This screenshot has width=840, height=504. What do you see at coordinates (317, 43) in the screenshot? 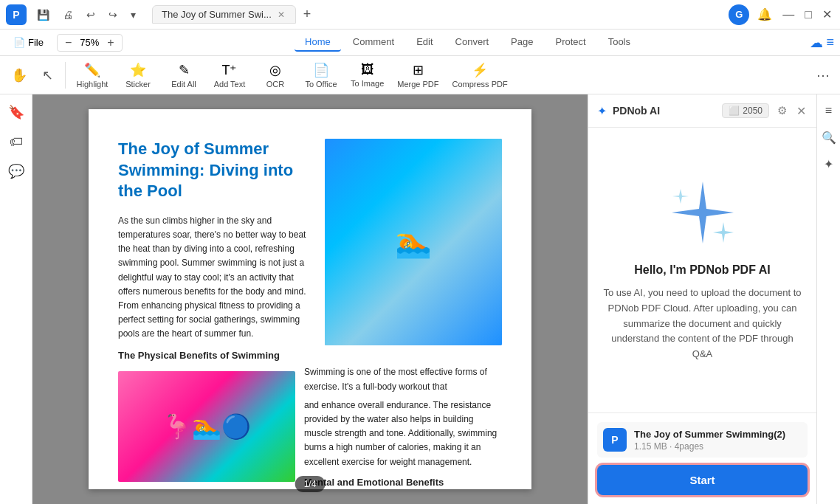
I see `tab-home: Home` at bounding box center [317, 43].